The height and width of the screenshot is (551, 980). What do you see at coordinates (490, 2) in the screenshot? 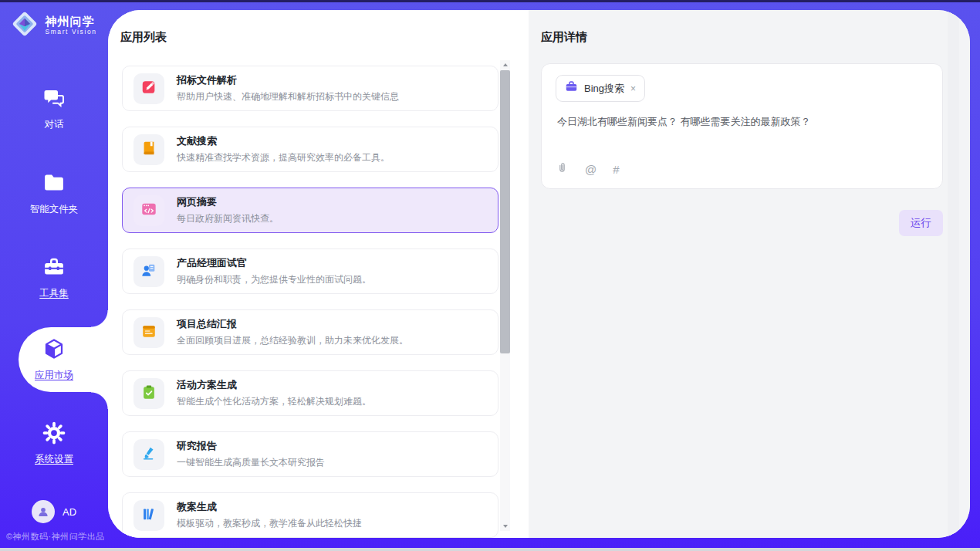
I see `window-top-edge` at bounding box center [490, 2].